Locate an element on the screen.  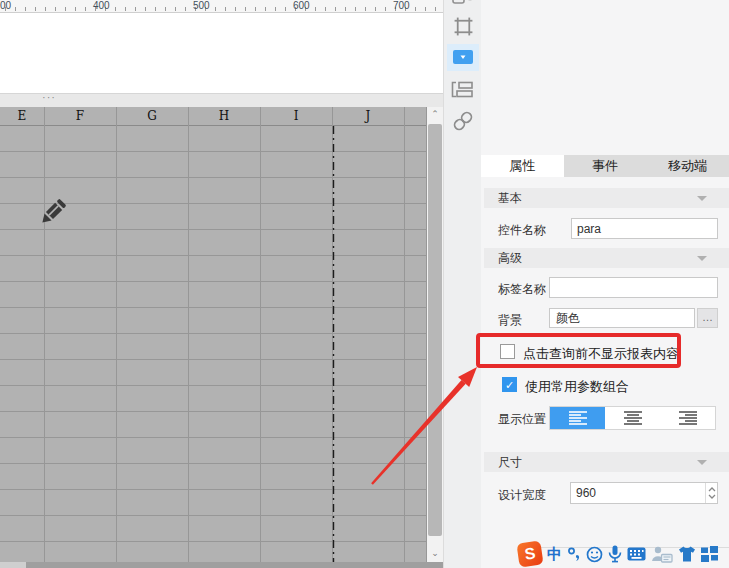
scroll-down-button: ⌄ is located at coordinates (435, 554).